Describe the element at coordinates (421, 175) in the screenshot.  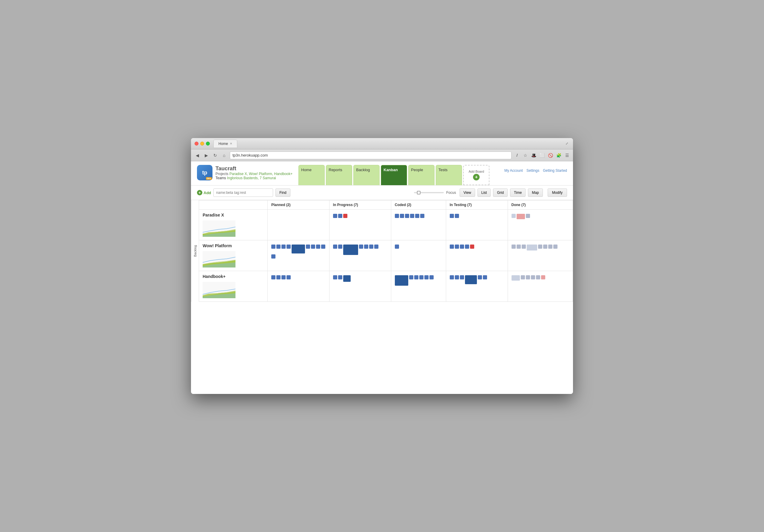
I see `tab-people: People` at that location.